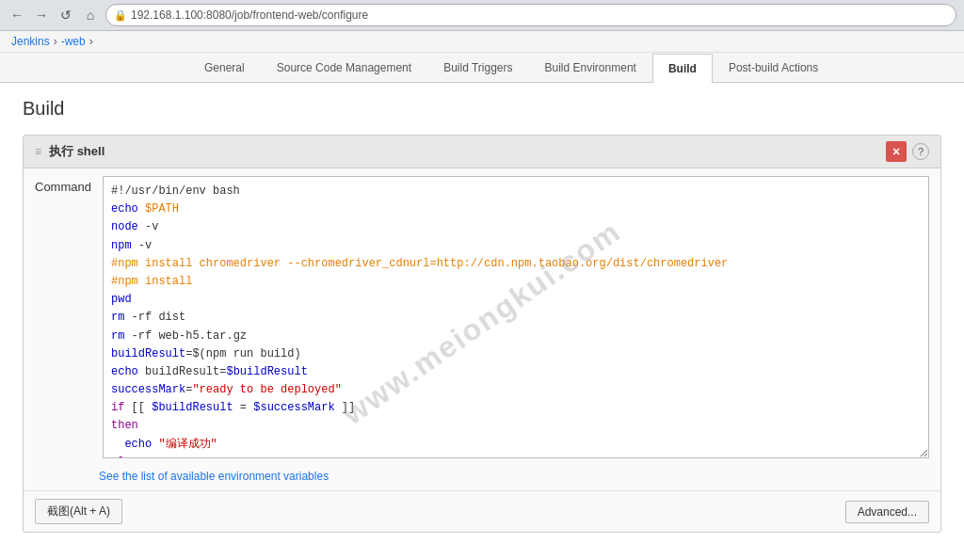  What do you see at coordinates (214, 476) in the screenshot?
I see `env-vars-anchor: See the list of available environment va…` at bounding box center [214, 476].